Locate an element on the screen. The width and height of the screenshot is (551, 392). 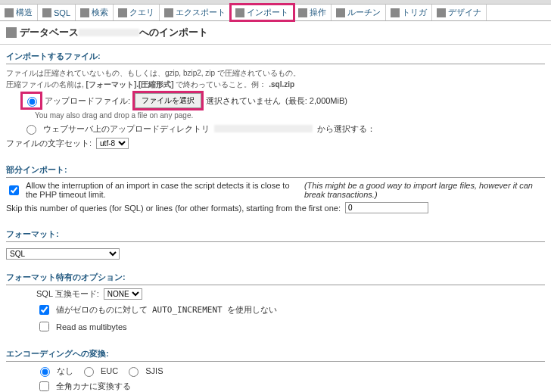
tab-query: クエリ is located at coordinates (136, 12).